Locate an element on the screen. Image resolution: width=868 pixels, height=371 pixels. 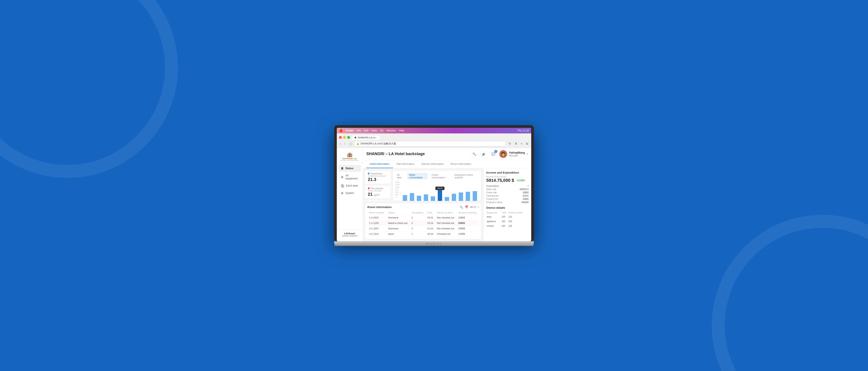
browser-controls: ‹ › ⬜ 🔒 SHANGRI-LA.cn/行业解决方案 ↻ ⬆ + ⧉ is located at coordinates (434, 144).